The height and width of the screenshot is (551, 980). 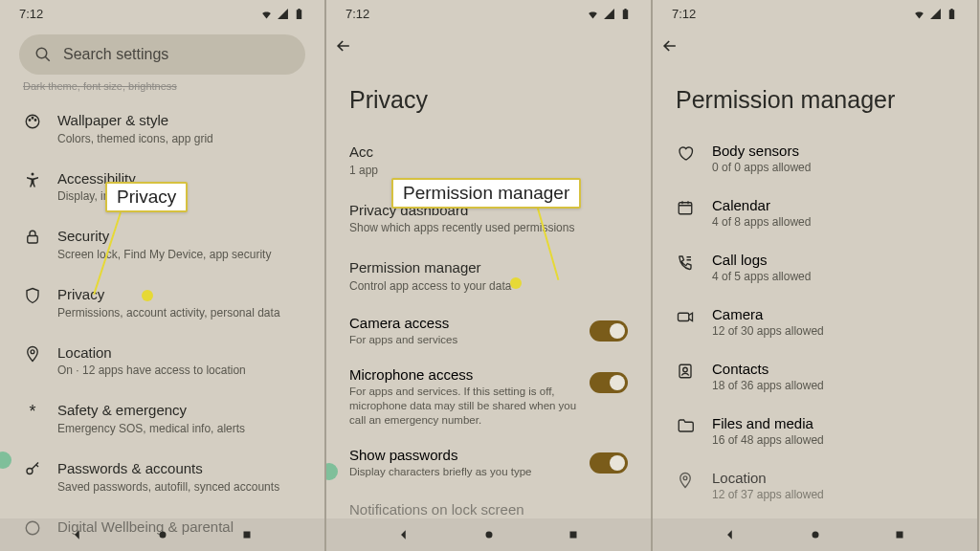 What do you see at coordinates (163, 535) in the screenshot?
I see `nav-bar` at bounding box center [163, 535].